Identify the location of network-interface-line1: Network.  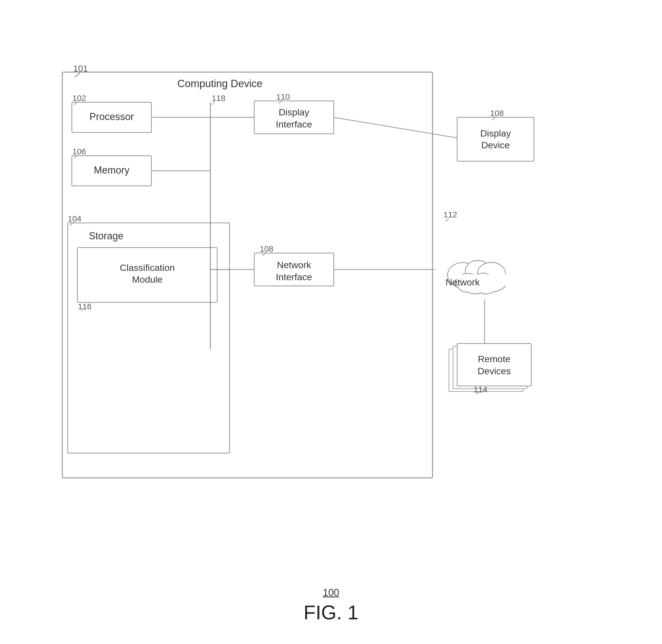
(294, 265).